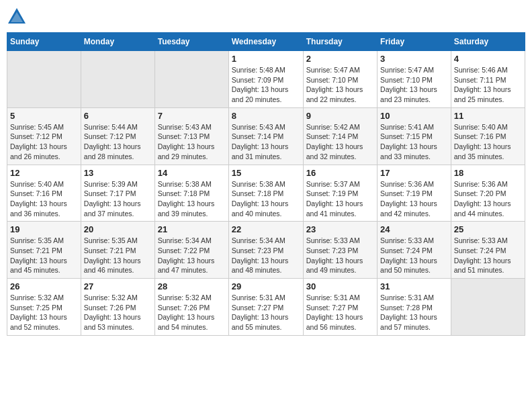 The width and height of the screenshot is (532, 411). I want to click on day-number: 3, so click(414, 59).